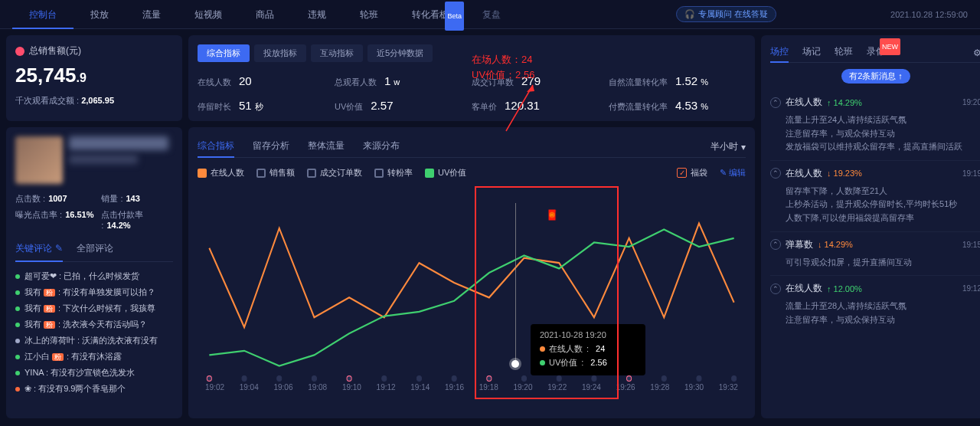  I want to click on legend-item: 销售额, so click(276, 173).